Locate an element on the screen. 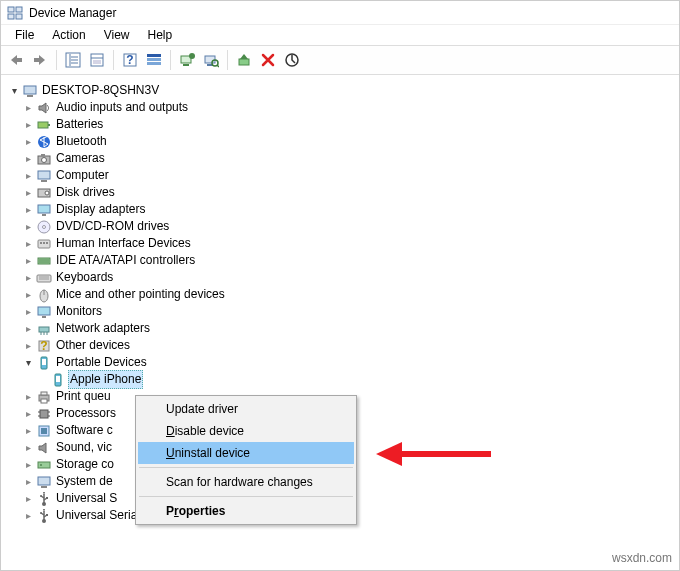 This screenshot has height=571, width=680. tree-node-label: Disk drives is located at coordinates (86, 192).